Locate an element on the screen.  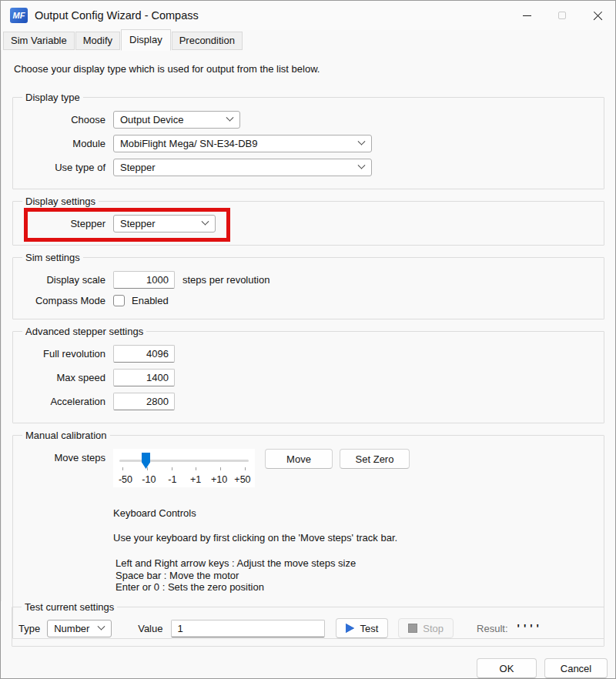
tab-precondition: Precondition is located at coordinates (207, 41).